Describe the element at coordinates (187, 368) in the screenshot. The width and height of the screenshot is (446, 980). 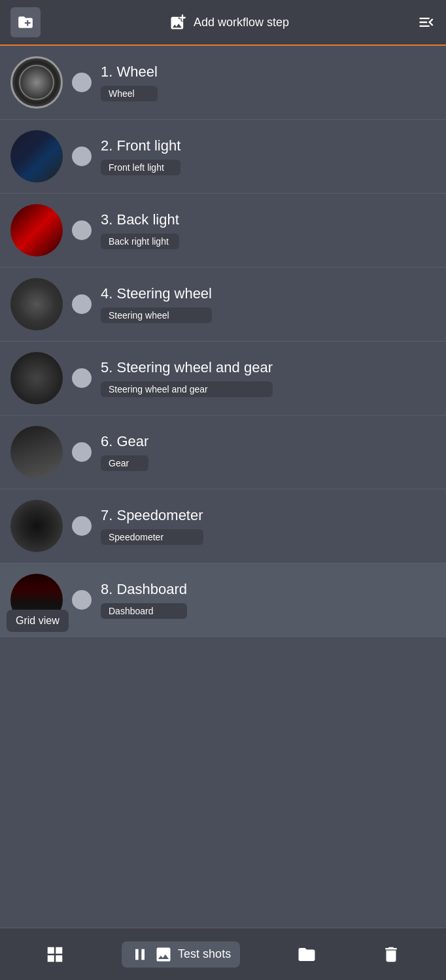
I see `item-title-5: 5. Steering wheel and gear` at that location.